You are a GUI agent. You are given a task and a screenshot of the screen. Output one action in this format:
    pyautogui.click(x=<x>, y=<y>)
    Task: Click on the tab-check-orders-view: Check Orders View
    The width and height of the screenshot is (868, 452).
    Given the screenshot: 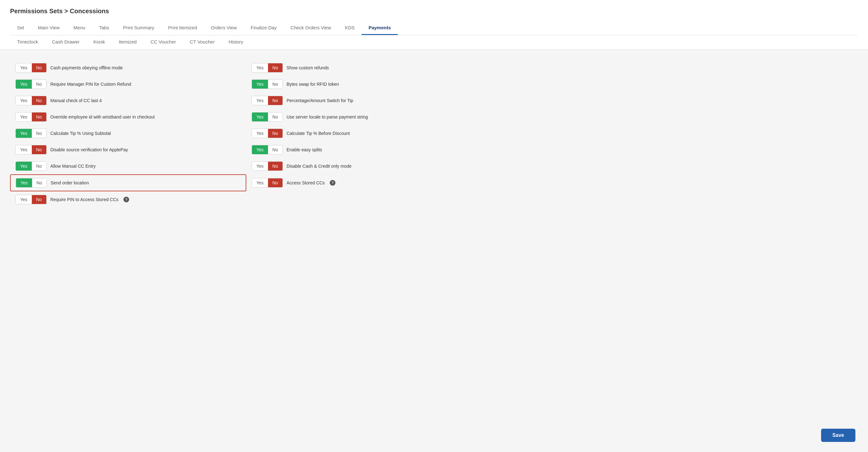 What is the action you would take?
    pyautogui.click(x=311, y=28)
    